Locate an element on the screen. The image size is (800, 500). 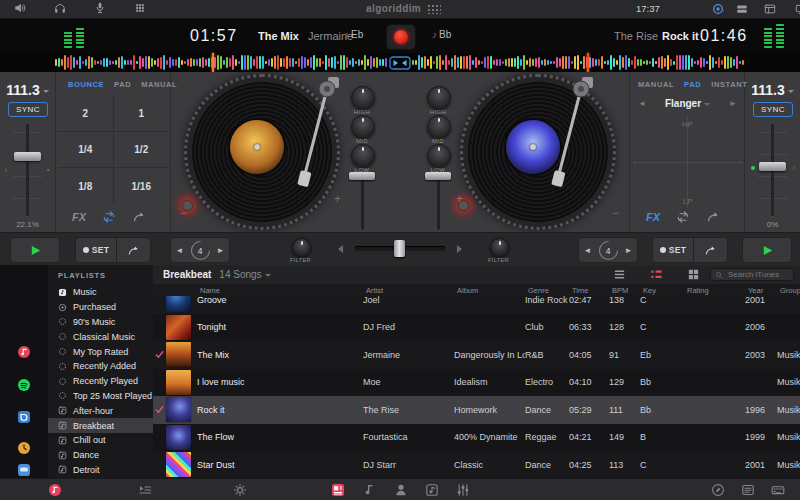
fx-selected-name: Flanger is located at coordinates (688, 104).